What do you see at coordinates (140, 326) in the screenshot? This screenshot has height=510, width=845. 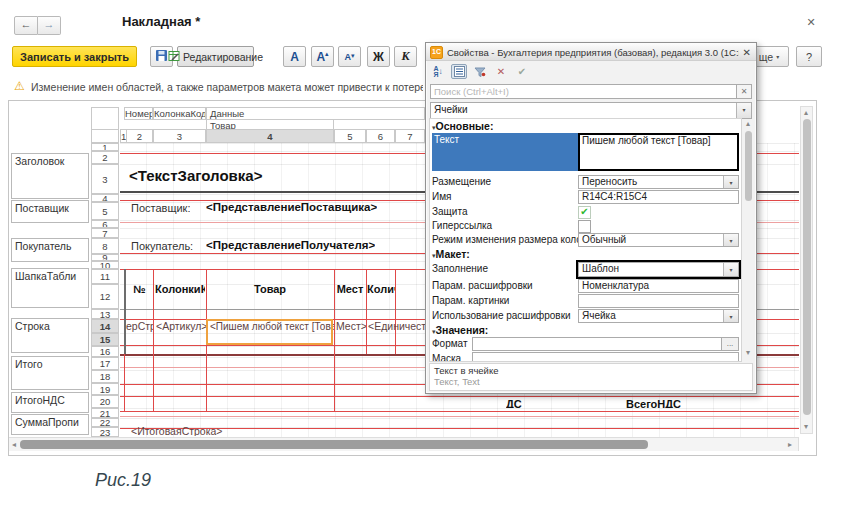 I see `cell-row-number-template: ерСтр` at bounding box center [140, 326].